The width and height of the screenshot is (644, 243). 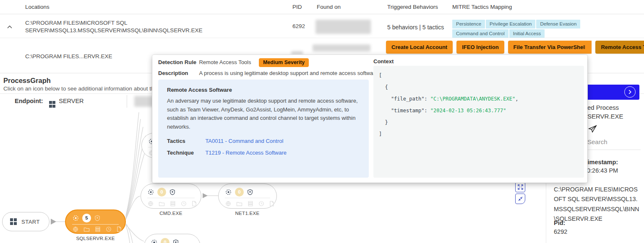 I want to click on tactics-label: Tactics, so click(x=185, y=141).